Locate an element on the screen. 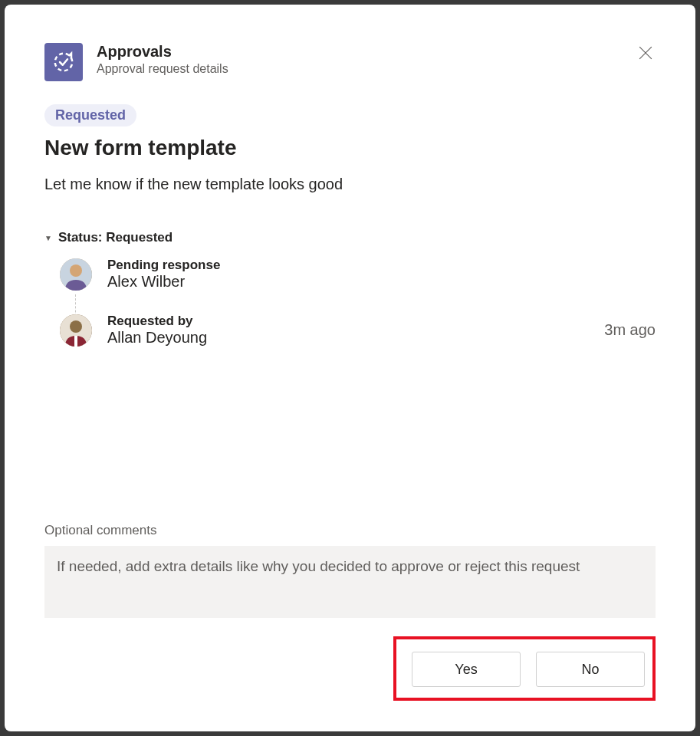 This screenshot has width=700, height=736. participant-label: Pending response is located at coordinates (374, 265).